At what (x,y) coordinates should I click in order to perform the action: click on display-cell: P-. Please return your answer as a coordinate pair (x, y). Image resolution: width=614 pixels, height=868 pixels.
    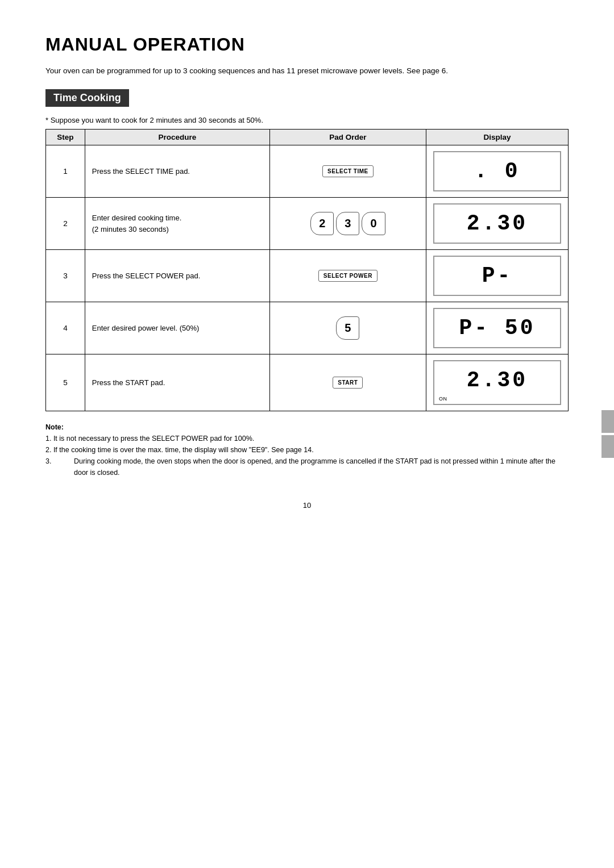
    Looking at the image, I should click on (497, 276).